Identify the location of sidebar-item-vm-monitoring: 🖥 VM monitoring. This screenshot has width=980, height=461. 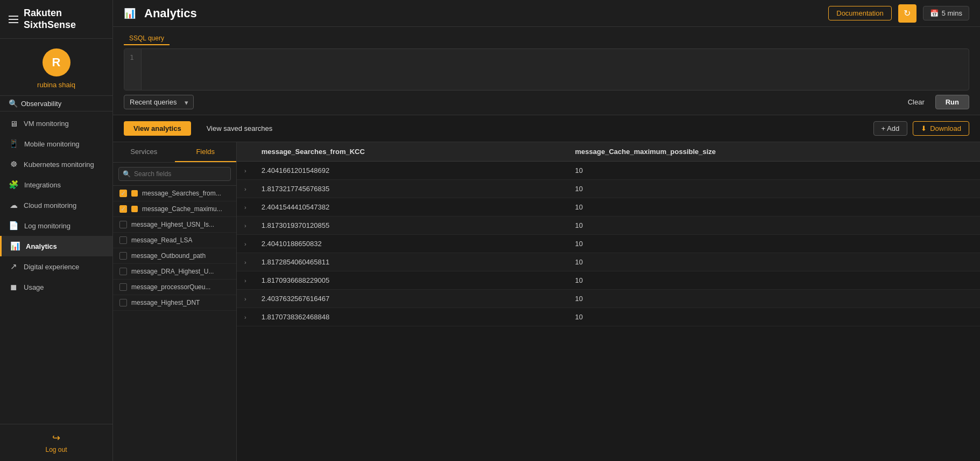
(56, 124).